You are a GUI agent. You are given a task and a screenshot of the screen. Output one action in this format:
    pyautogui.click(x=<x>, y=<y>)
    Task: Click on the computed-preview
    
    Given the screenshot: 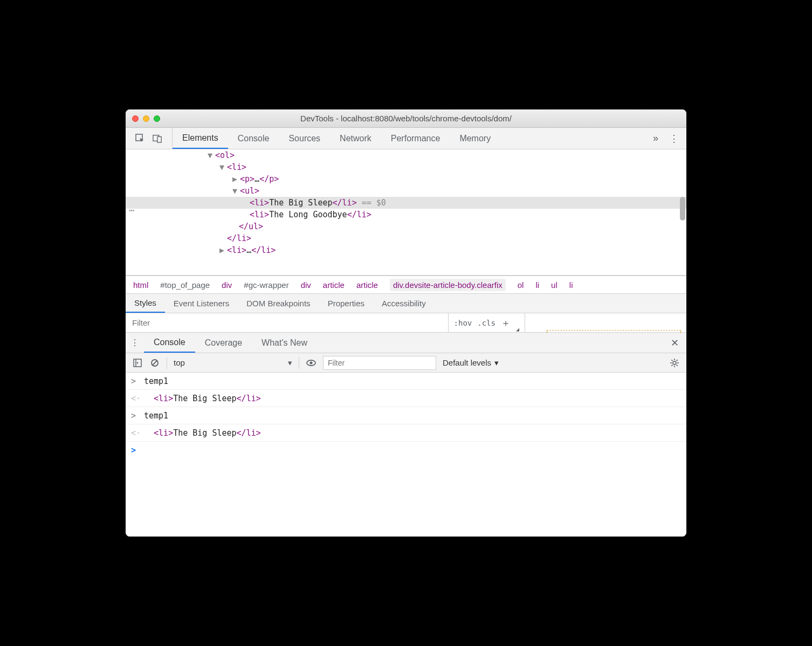 What is the action you would take?
    pyautogui.click(x=605, y=322)
    